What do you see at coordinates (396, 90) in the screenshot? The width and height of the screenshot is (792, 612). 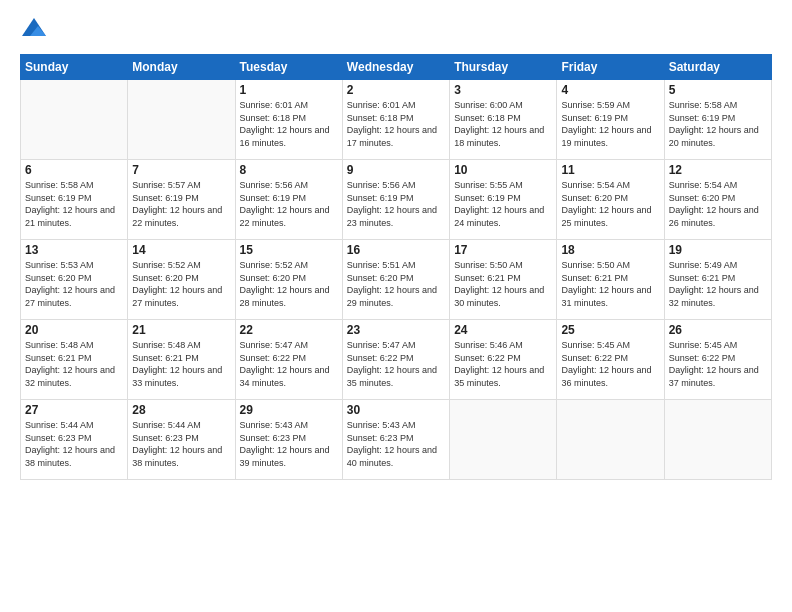 I see `day-number: 2` at bounding box center [396, 90].